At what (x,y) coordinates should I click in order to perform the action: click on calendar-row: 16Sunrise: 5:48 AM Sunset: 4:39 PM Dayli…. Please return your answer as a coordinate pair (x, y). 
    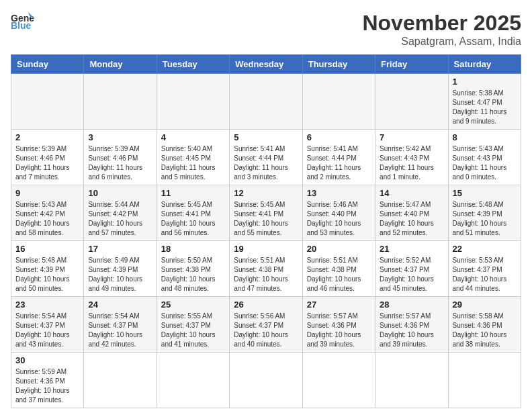
    Looking at the image, I should click on (266, 269).